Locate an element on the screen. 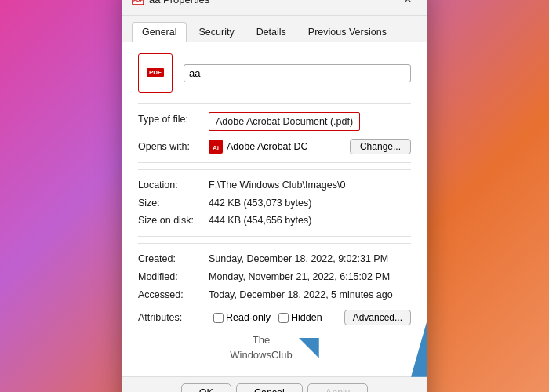 Image resolution: width=549 pixels, height=392 pixels. title-pdf-icon: PDF is located at coordinates (138, 3).